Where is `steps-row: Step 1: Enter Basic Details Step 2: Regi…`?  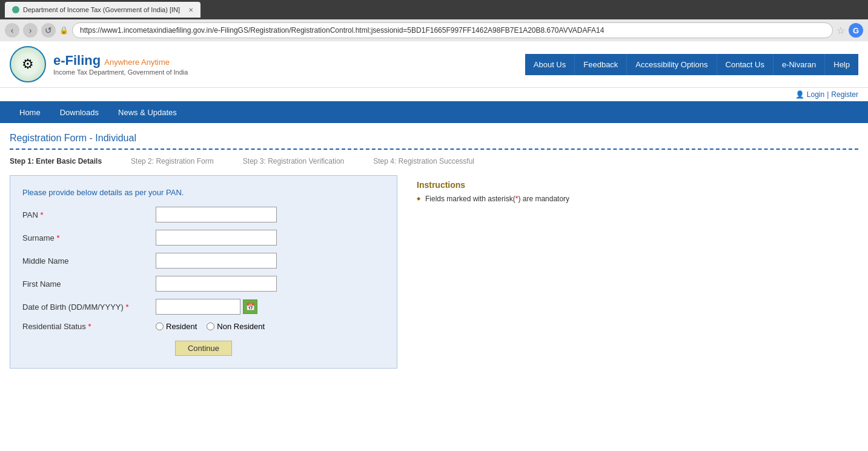 steps-row: Step 1: Enter Basic Details Step 2: Regi… is located at coordinates (434, 161).